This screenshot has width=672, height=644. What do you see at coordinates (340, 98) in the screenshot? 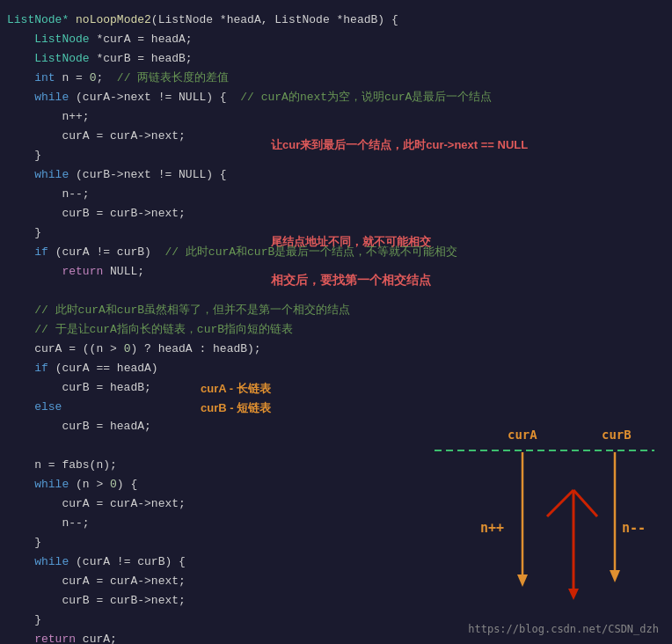
I see `code-line-5: while (curA->next != NULL) { // curA的nex…` at bounding box center [340, 98].